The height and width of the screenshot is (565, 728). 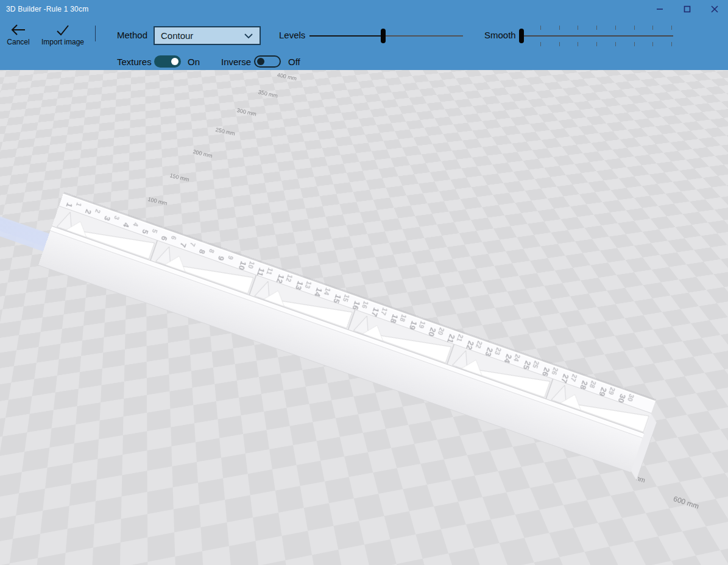 I want to click on minimize-button, so click(x=659, y=9).